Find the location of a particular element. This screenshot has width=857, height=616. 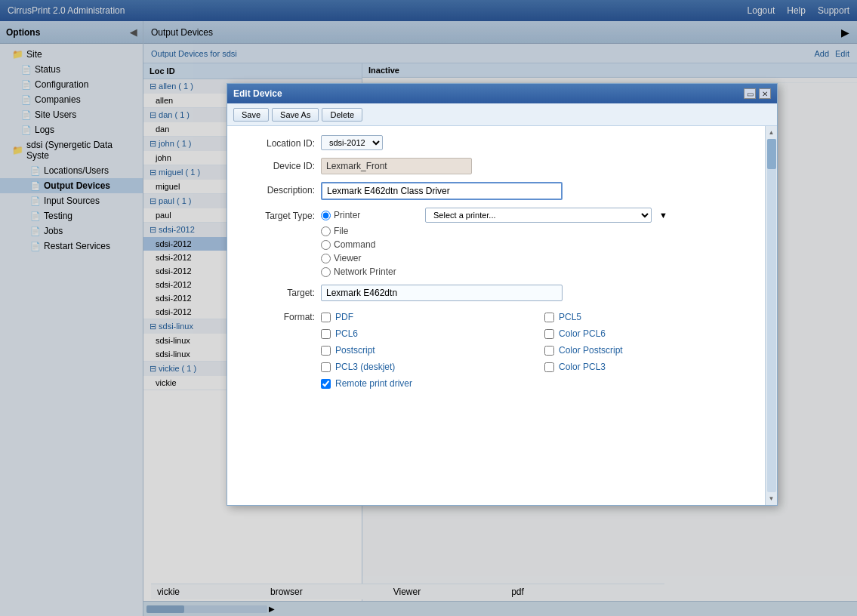

pdf-checkbox is located at coordinates (326, 317).